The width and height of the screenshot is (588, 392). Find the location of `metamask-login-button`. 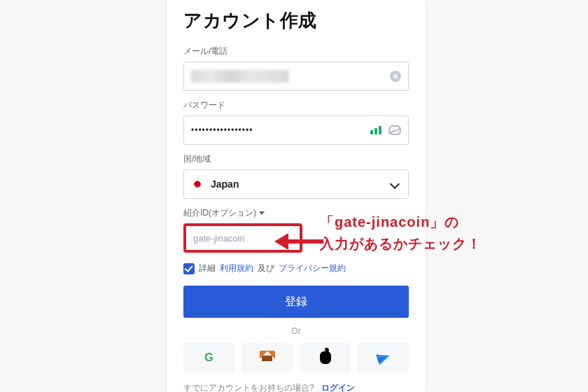

metamask-login-button is located at coordinates (267, 358).